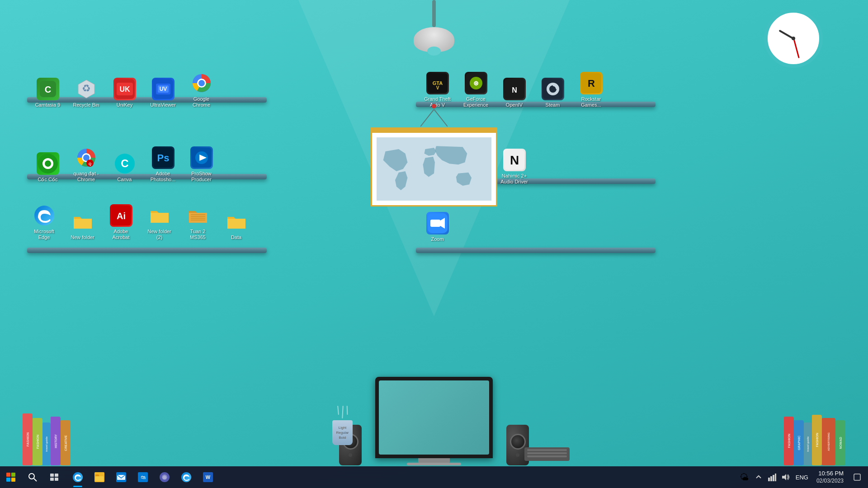 This screenshot has height=488, width=868. Describe the element at coordinates (86, 158) in the screenshot. I see `quangdat-icon-img: Q` at that location.